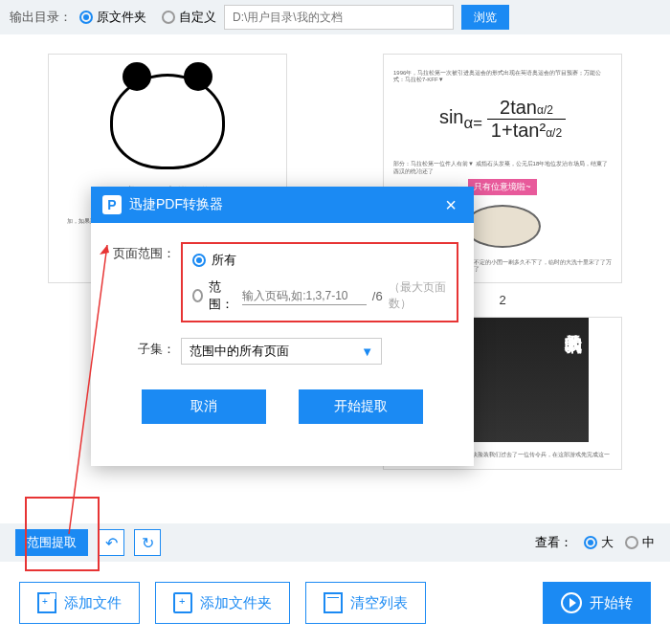  What do you see at coordinates (113, 17) in the screenshot?
I see `radio-original-folder: 原文件夹` at bounding box center [113, 17].